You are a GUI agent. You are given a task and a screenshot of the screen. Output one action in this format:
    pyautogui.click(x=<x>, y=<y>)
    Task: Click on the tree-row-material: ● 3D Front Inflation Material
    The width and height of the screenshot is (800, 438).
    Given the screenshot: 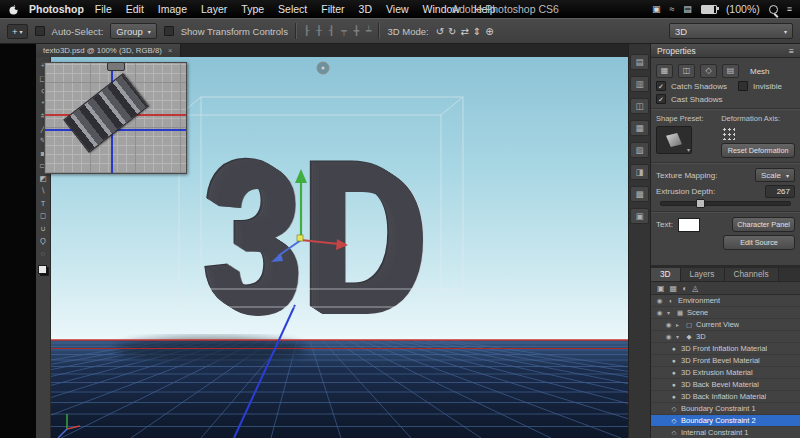 What is the action you would take?
    pyautogui.click(x=726, y=349)
    